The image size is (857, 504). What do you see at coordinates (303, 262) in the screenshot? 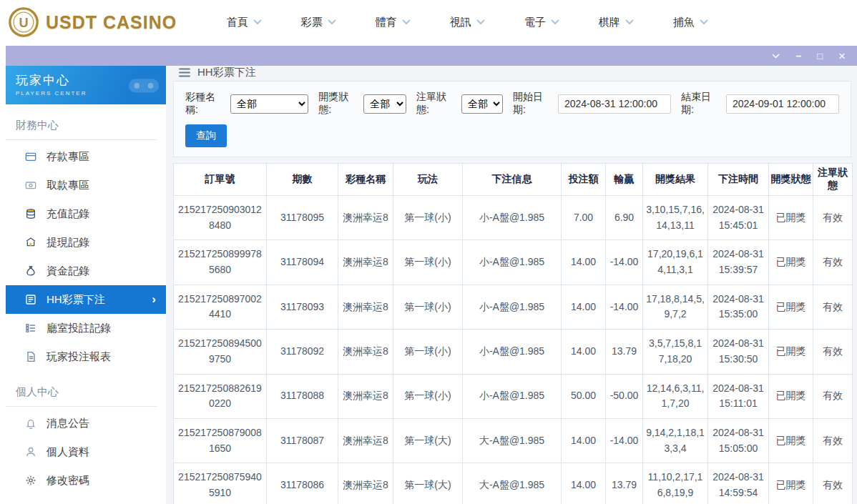
I see `table-cell: 31178094` at bounding box center [303, 262].